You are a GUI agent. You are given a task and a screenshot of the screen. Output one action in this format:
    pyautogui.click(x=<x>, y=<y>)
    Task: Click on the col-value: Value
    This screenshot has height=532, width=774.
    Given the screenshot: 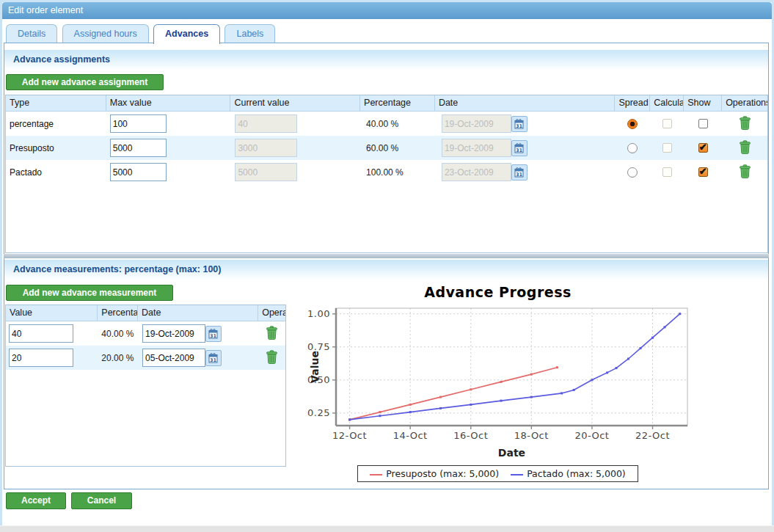 What is the action you would take?
    pyautogui.click(x=51, y=313)
    